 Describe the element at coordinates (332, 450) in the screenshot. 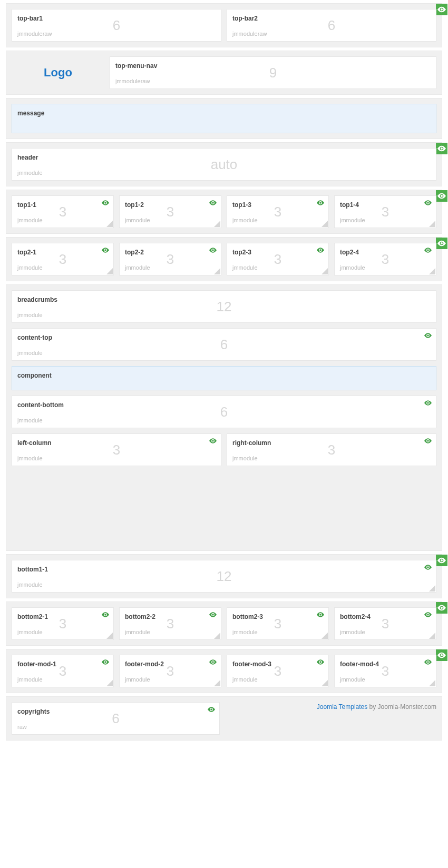

I see `position-right-column: right-column 3 jmmodule` at that location.